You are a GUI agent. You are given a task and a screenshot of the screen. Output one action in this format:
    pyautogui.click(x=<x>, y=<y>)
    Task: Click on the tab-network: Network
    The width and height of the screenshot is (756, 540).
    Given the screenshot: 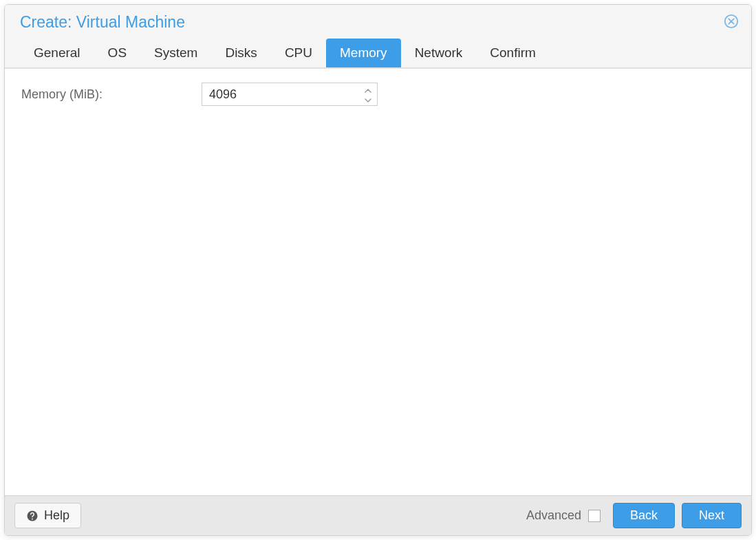 What is the action you would take?
    pyautogui.click(x=439, y=53)
    